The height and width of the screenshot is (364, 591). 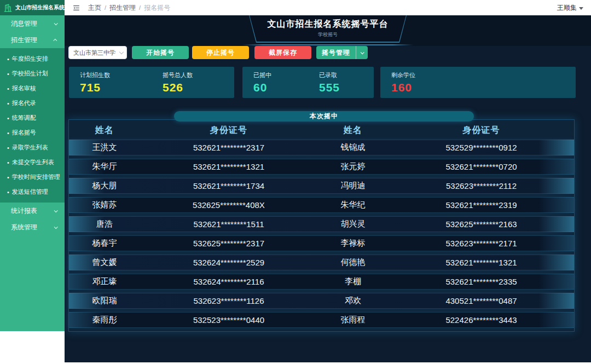 I want to click on sidebar-section-1: 招生管理, so click(x=32, y=40).